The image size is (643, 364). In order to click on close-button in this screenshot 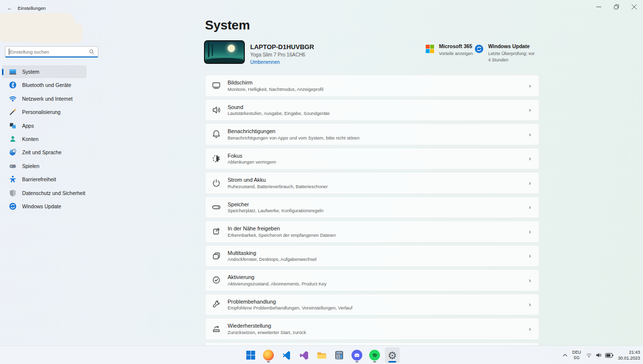, I will do `click(634, 7)`.